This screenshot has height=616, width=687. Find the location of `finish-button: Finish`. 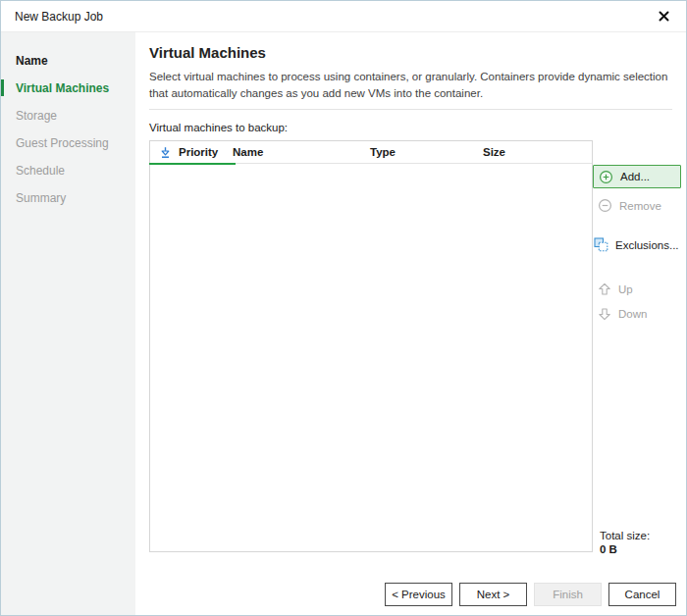

finish-button: Finish is located at coordinates (567, 594).